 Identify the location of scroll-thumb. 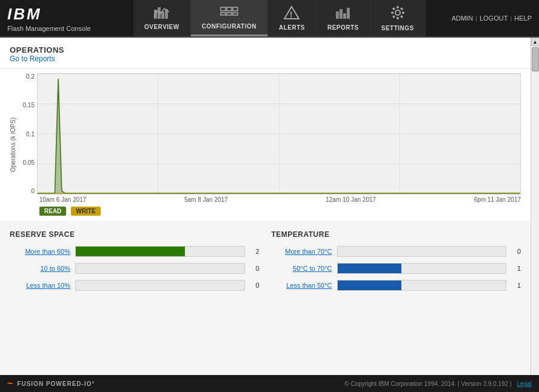
(535, 59).